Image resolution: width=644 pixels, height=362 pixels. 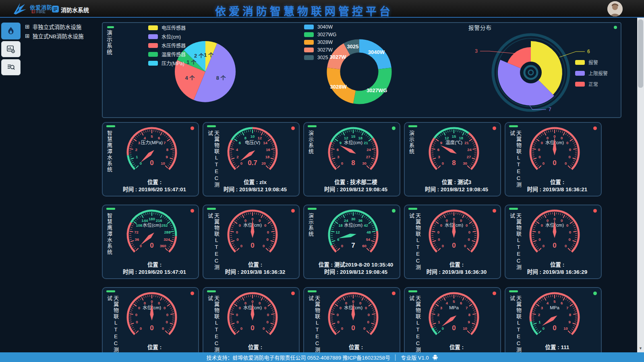 What do you see at coordinates (555, 308) in the screenshot?
I see `gauge-title: MPa` at bounding box center [555, 308].